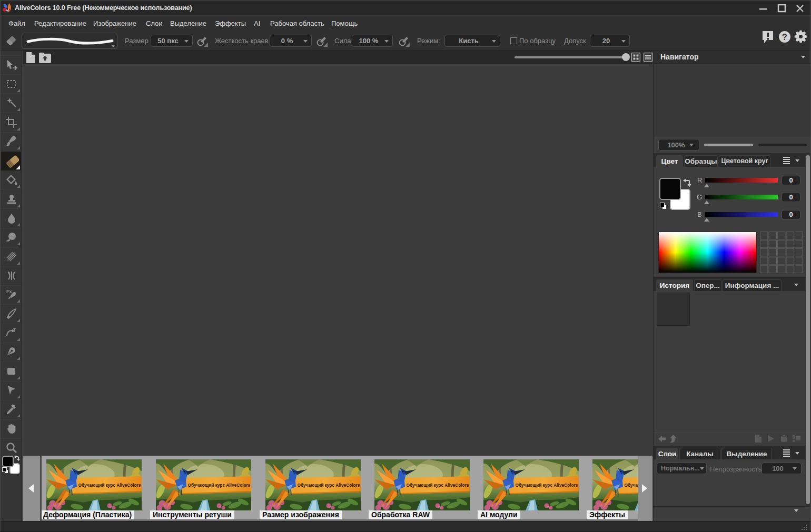 The width and height of the screenshot is (811, 532). I want to click on svg-text: T, so click(15, 330).